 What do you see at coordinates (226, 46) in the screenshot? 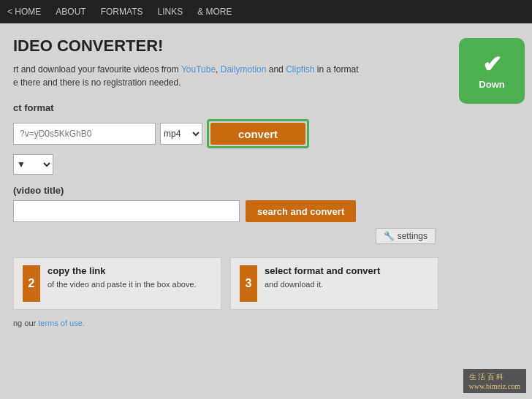
I see `page-title: IDEO CONVERTER!` at bounding box center [226, 46].